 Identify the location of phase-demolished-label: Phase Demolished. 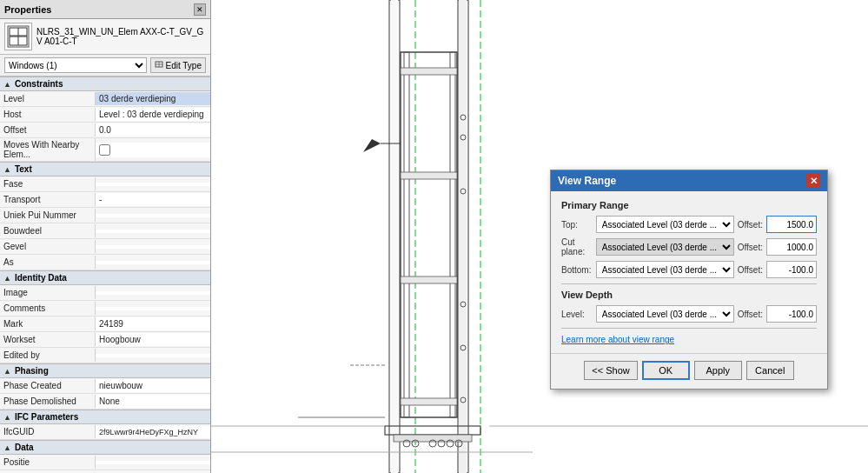
(48, 402).